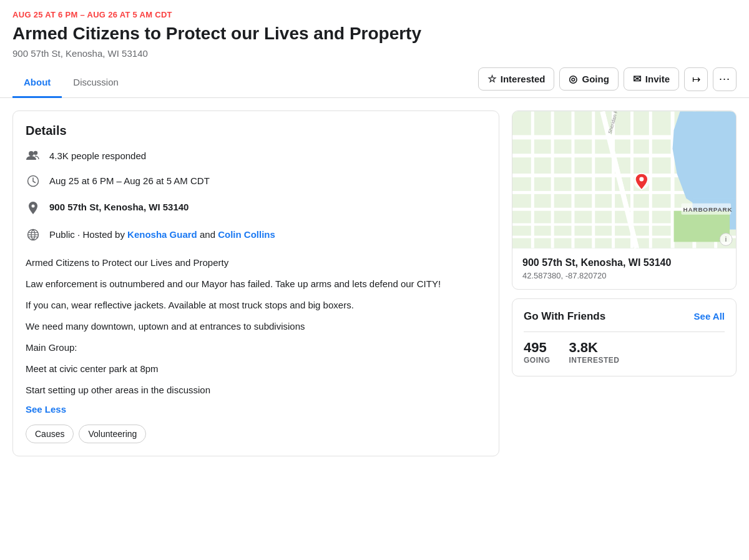  I want to click on svg-text: HARBORPARK, so click(708, 209).